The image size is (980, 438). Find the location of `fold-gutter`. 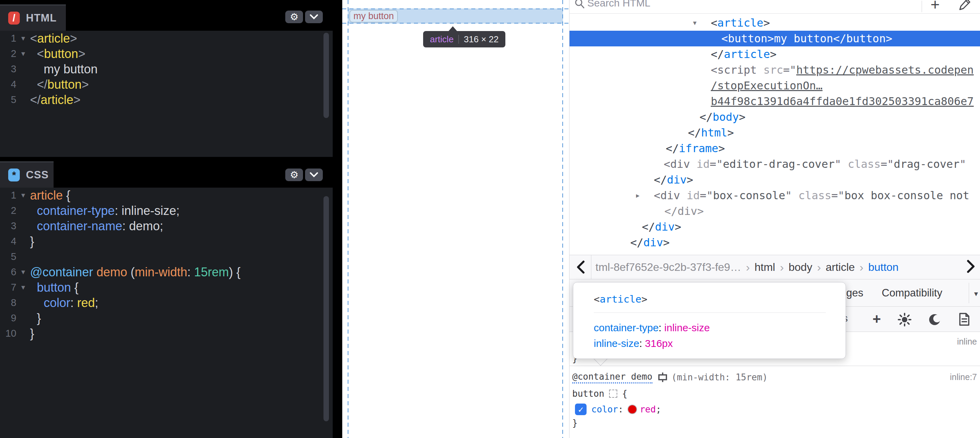

fold-gutter is located at coordinates (23, 69).